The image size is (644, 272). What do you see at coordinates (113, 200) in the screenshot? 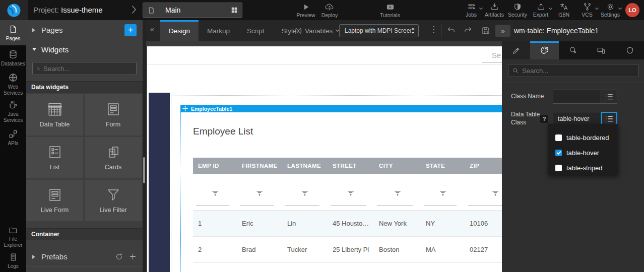
I see `widget-tile-live-filter: Live Filter` at bounding box center [113, 200].